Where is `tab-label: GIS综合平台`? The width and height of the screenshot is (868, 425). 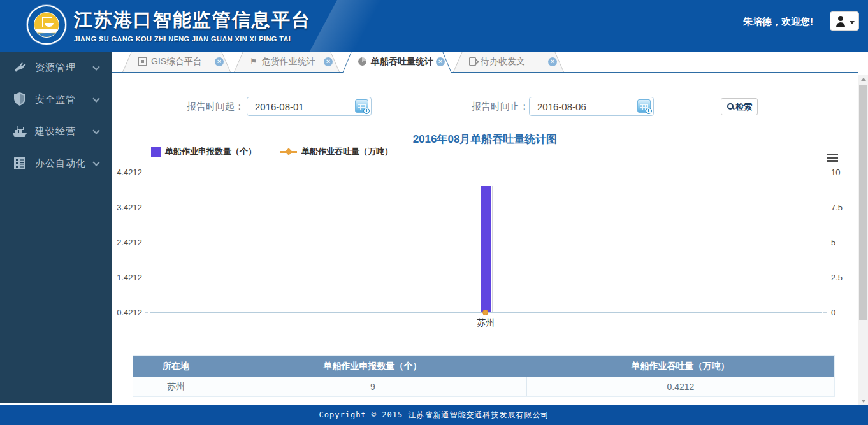 tab-label: GIS综合平台 is located at coordinates (177, 62).